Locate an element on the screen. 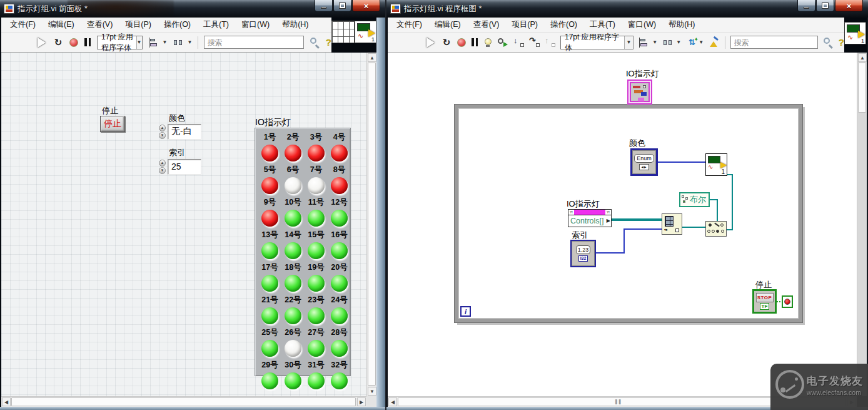 The image size is (868, 410). stop-button-control: 停止 is located at coordinates (113, 124).